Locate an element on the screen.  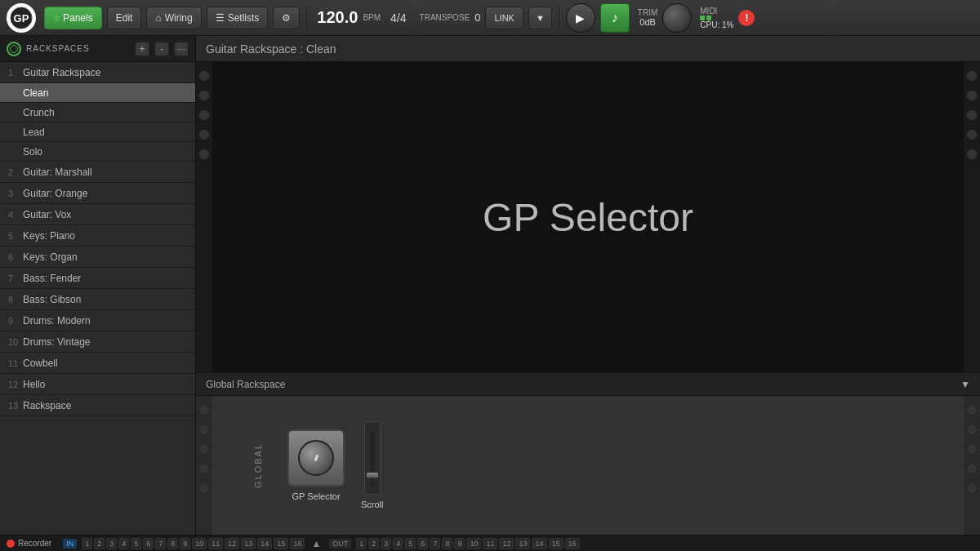
midi-ch-7: 7 is located at coordinates (160, 544).